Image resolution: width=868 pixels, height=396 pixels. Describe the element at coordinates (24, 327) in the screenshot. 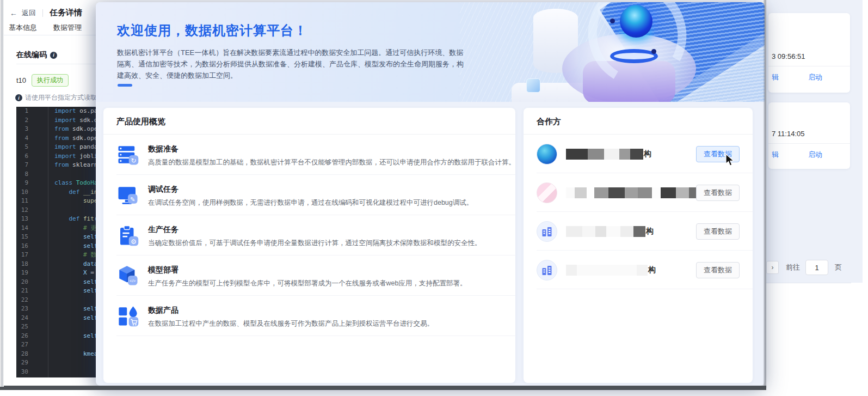

I see `line-number: 25` at that location.